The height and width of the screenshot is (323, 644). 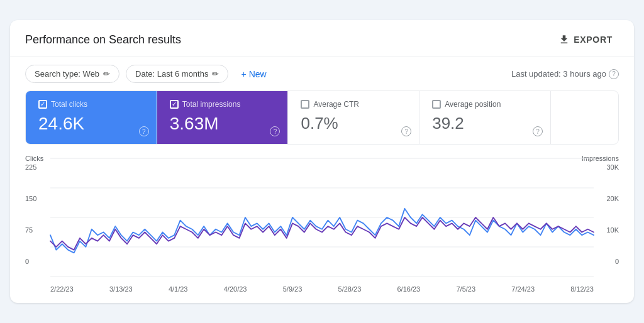 What do you see at coordinates (473, 104) in the screenshot?
I see `position-label: Average position` at bounding box center [473, 104].